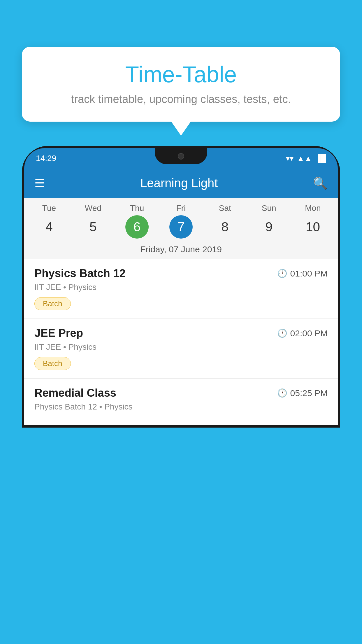  I want to click on day-col-wed: Wed5, so click(93, 221).